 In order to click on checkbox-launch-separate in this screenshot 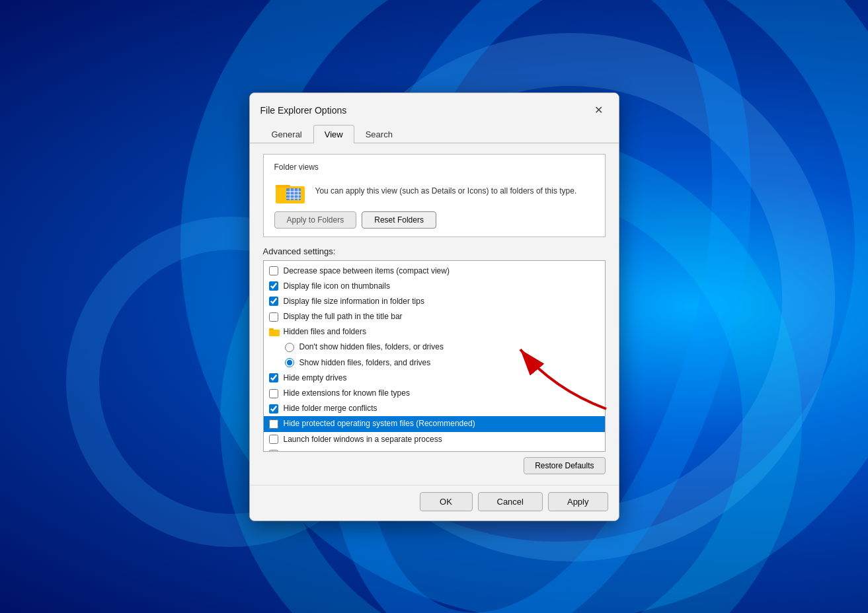, I will do `click(274, 439)`.